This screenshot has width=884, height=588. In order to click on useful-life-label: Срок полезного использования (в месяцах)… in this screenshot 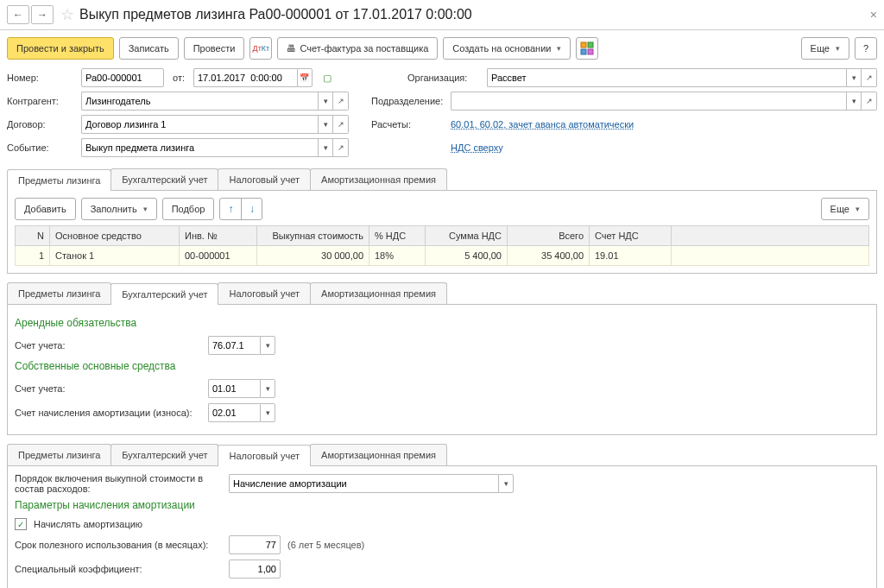, I will do `click(118, 545)`.